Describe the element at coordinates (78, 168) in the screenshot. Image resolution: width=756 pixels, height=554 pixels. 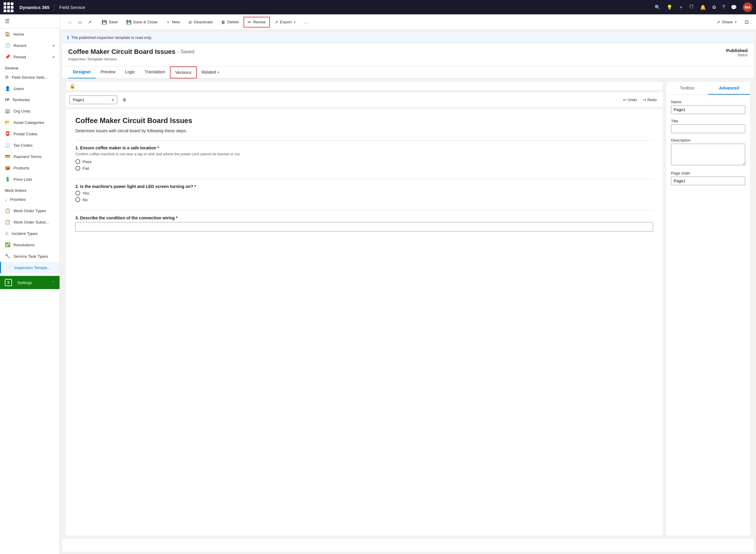
I see `radio-circle-fail` at that location.